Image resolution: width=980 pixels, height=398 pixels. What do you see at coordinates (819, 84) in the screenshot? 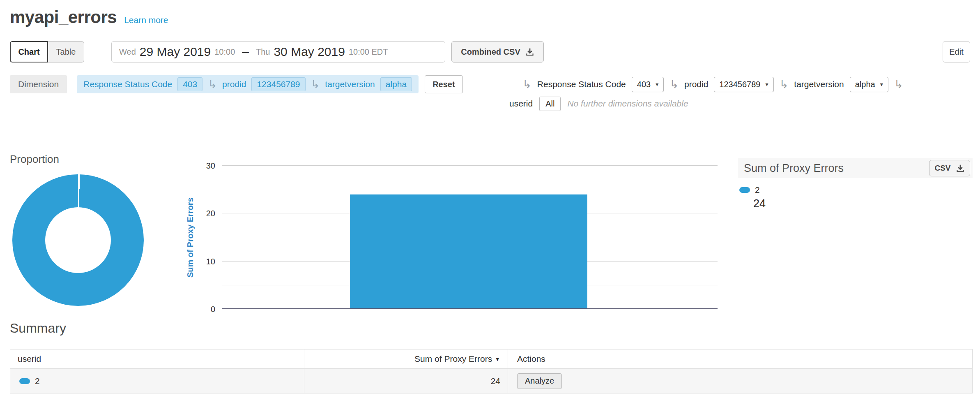
I see `selector-label-targetversion: targetversion` at bounding box center [819, 84].